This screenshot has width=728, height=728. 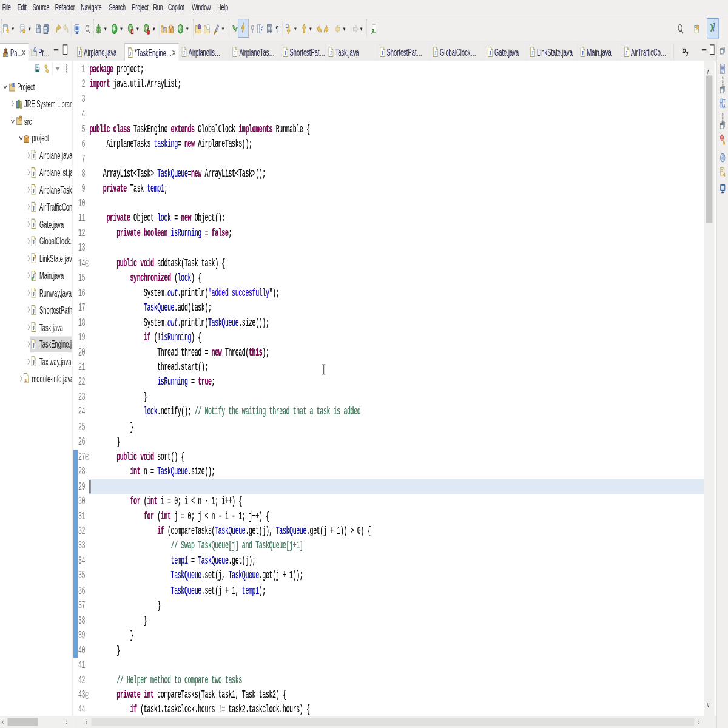 What do you see at coordinates (180, 29) in the screenshot?
I see `svg-text: C` at bounding box center [180, 29].